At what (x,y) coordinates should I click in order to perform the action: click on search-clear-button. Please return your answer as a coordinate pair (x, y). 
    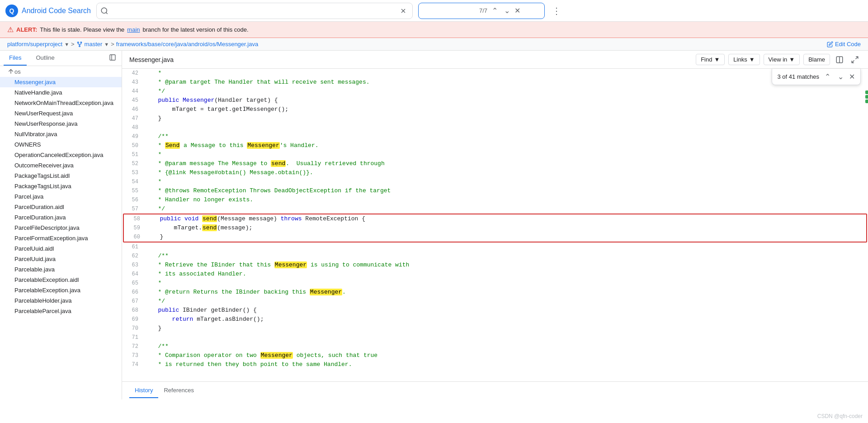
    Looking at the image, I should click on (403, 11).